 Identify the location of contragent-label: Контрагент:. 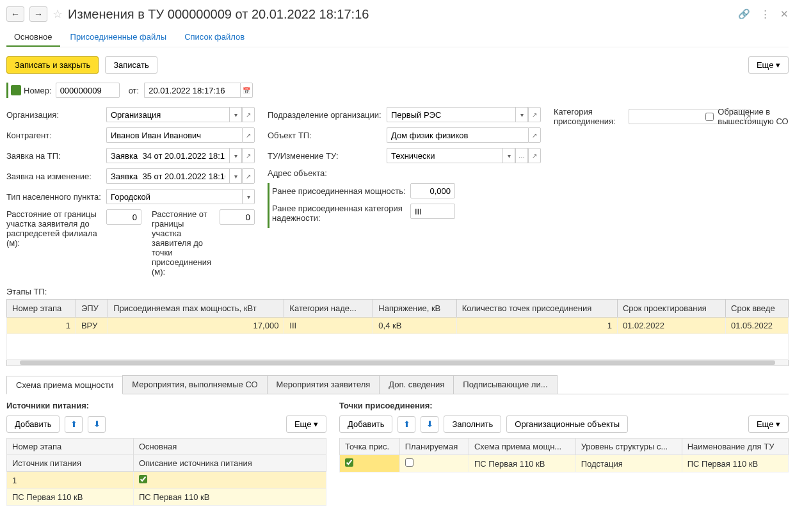
(54, 136).